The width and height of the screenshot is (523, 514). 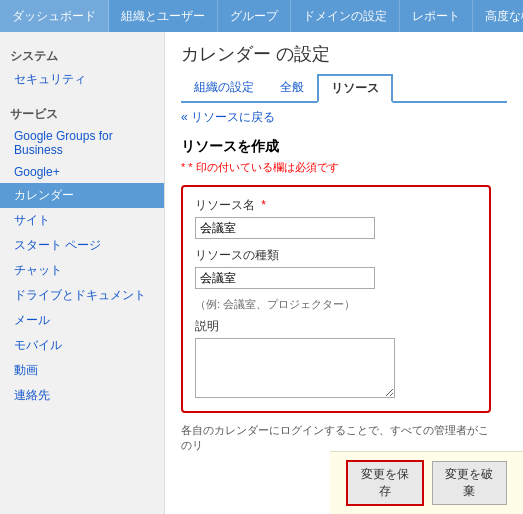 What do you see at coordinates (82, 196) in the screenshot?
I see `sidebar-item-calendar: カレンダー` at bounding box center [82, 196].